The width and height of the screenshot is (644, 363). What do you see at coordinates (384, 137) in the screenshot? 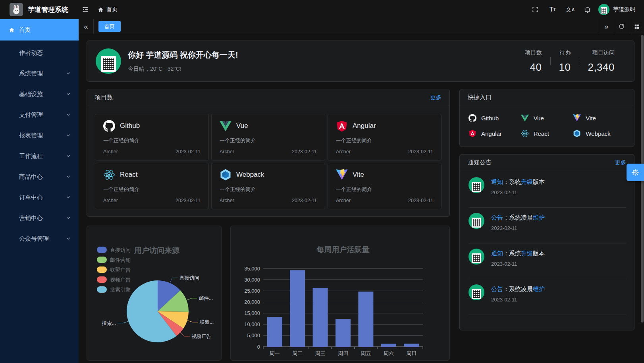
I see `project-card-angular: Angular 一个正经的简介 Archer 2023-02-11` at bounding box center [384, 137].